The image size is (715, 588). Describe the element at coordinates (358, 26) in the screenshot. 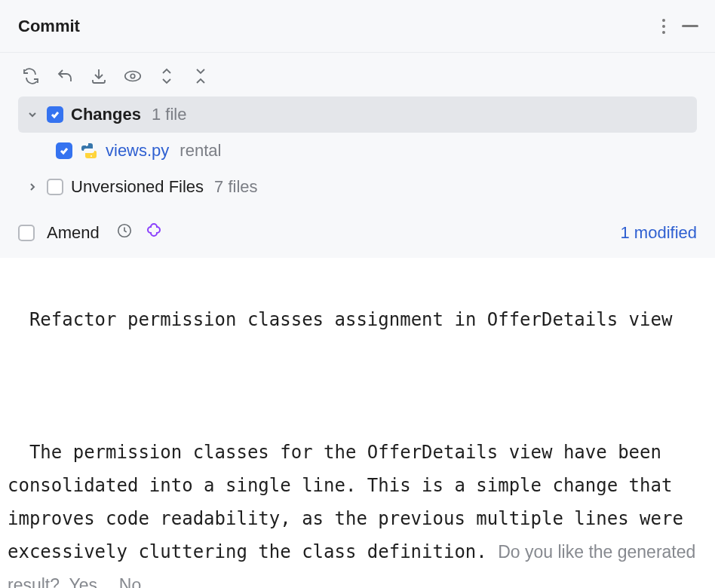

I see `commit-panel-header: Commit` at that location.